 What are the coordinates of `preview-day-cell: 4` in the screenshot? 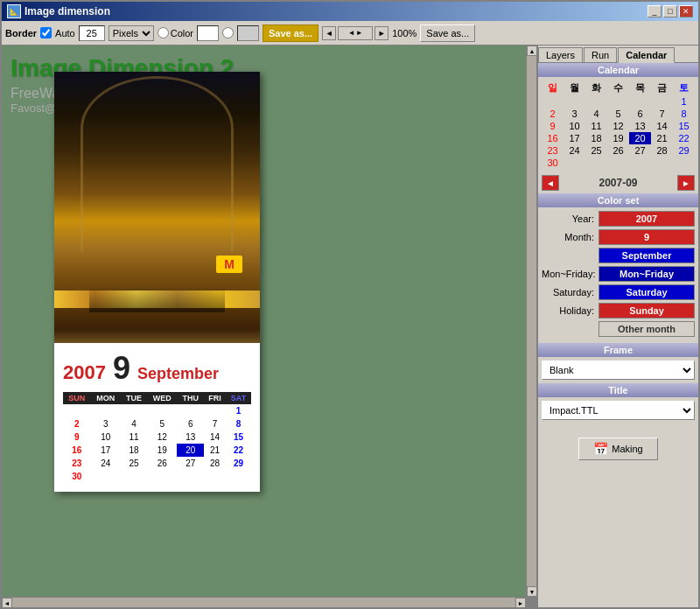 It's located at (134, 424).